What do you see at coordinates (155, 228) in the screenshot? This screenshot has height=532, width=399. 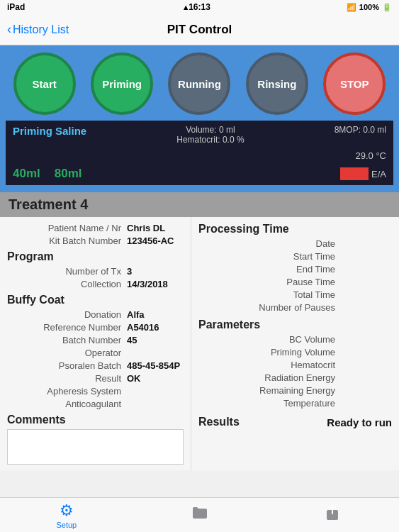 I see `patient-name-value: Chris DL` at bounding box center [155, 228].